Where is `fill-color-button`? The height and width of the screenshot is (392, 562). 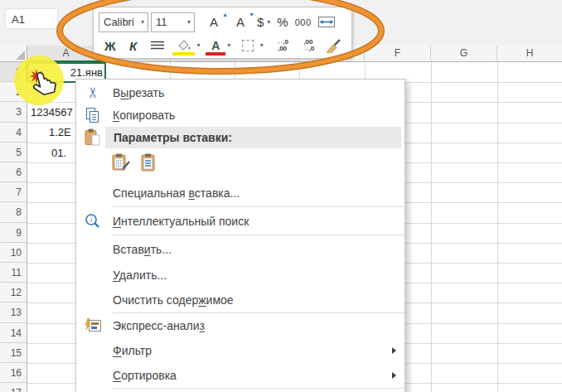 fill-color-button is located at coordinates (184, 46).